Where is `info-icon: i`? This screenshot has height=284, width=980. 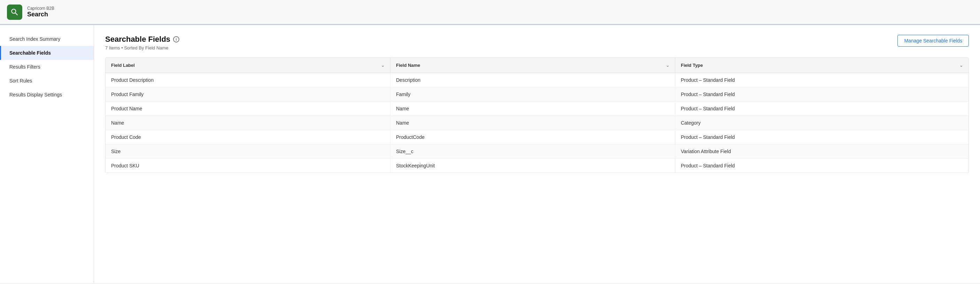
info-icon: i is located at coordinates (176, 40).